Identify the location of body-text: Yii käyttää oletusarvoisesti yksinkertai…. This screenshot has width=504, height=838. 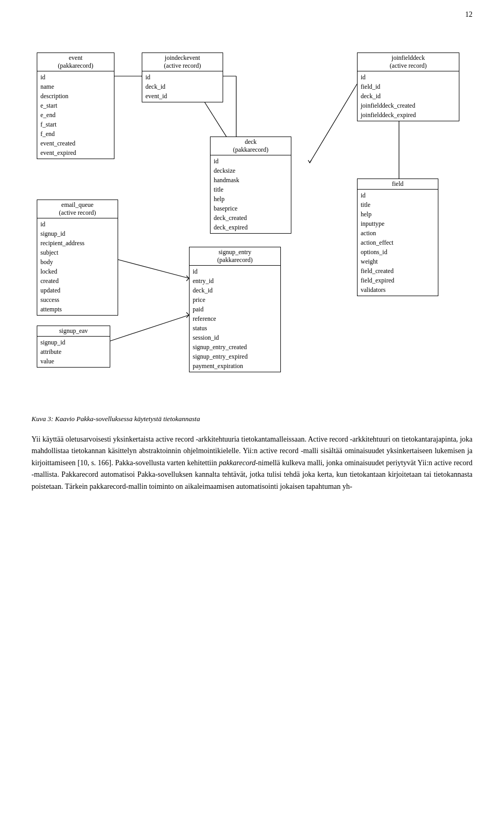
(252, 463).